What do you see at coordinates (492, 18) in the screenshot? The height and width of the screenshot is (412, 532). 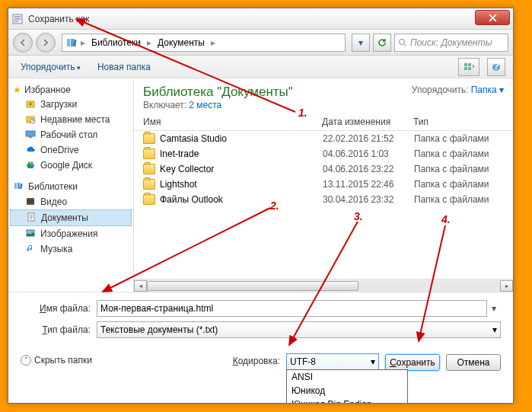 I see `close-button` at bounding box center [492, 18].